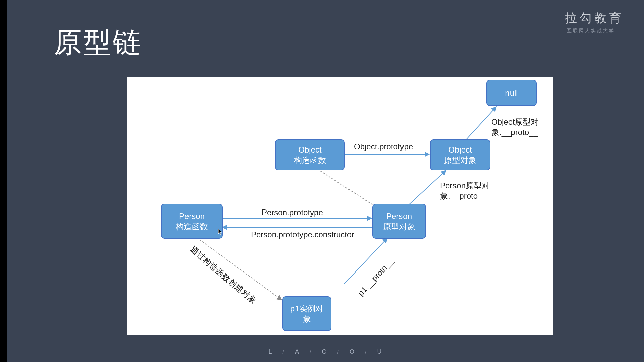 The height and width of the screenshot is (362, 644). I want to click on footer-letter: O, so click(352, 352).